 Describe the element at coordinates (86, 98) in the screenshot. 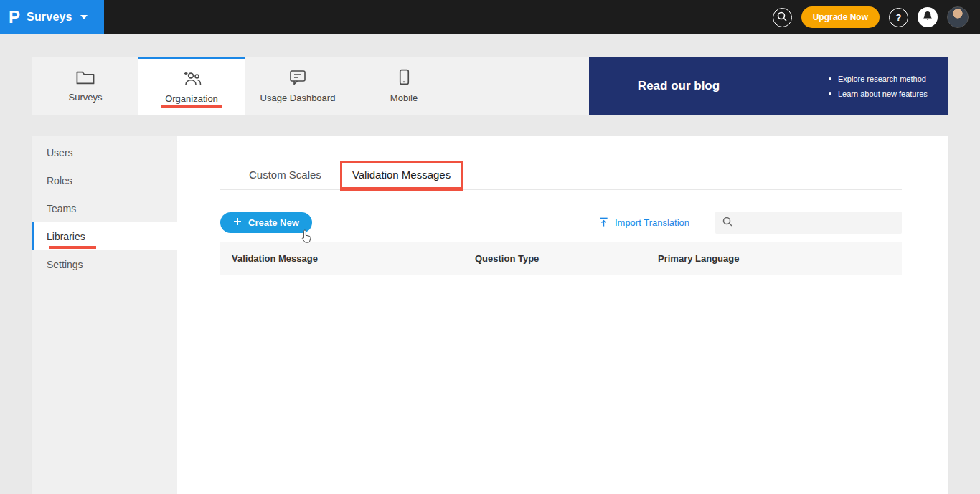

I see `nav-tab-label: Surveys` at that location.